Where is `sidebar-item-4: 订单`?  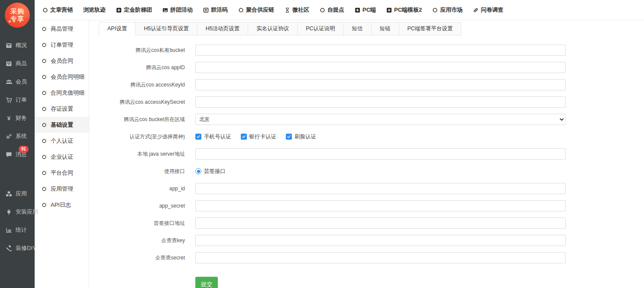 sidebar-item-4: 订单 is located at coordinates (17, 100).